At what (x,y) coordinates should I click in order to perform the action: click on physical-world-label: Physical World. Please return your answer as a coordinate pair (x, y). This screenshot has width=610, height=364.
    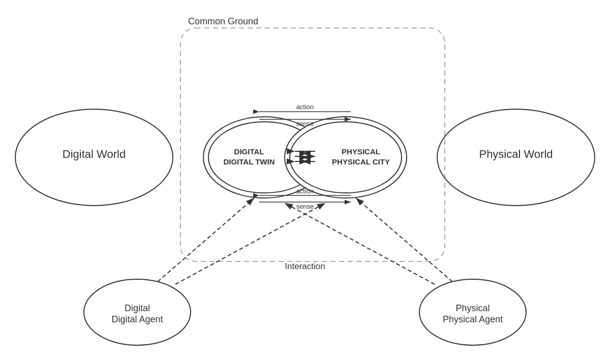
    Looking at the image, I should click on (515, 154).